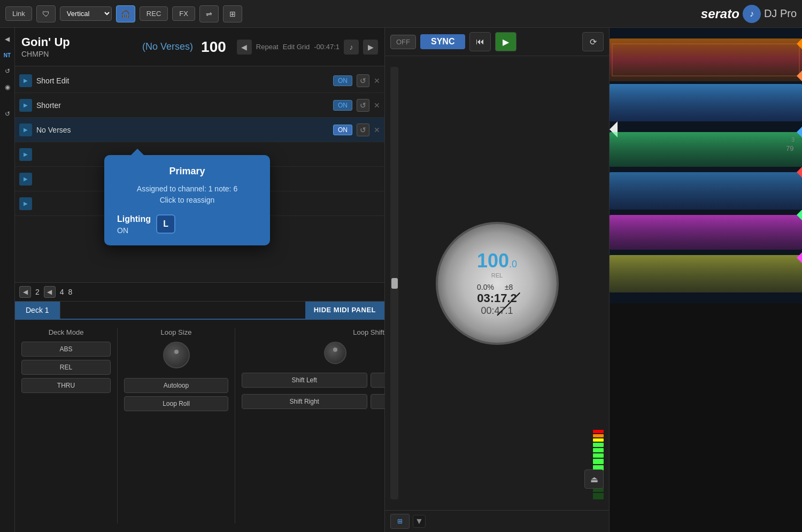 The height and width of the screenshot is (532, 802). What do you see at coordinates (598, 283) in the screenshot?
I see `vu-meter` at bounding box center [598, 283].